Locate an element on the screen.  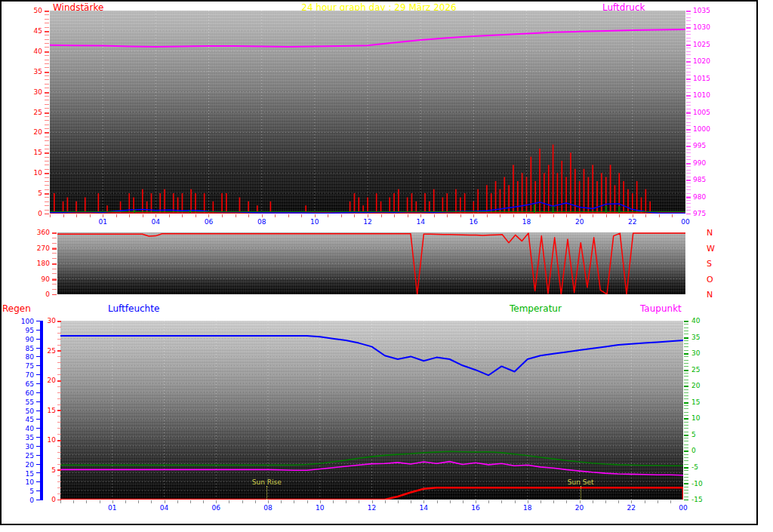
pressure-tick-label: 995 is located at coordinates (704, 146).